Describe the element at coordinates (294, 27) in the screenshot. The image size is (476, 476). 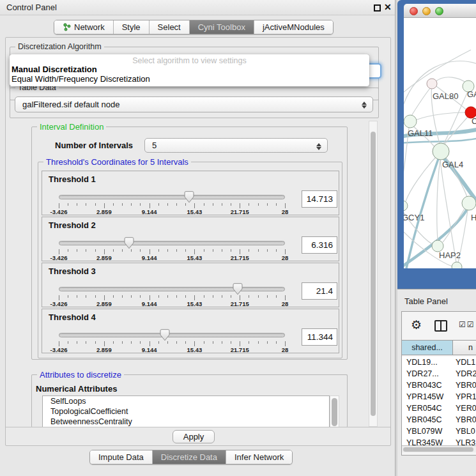
I see `tab-jactivemnodules: jActiveMNodules` at that location.